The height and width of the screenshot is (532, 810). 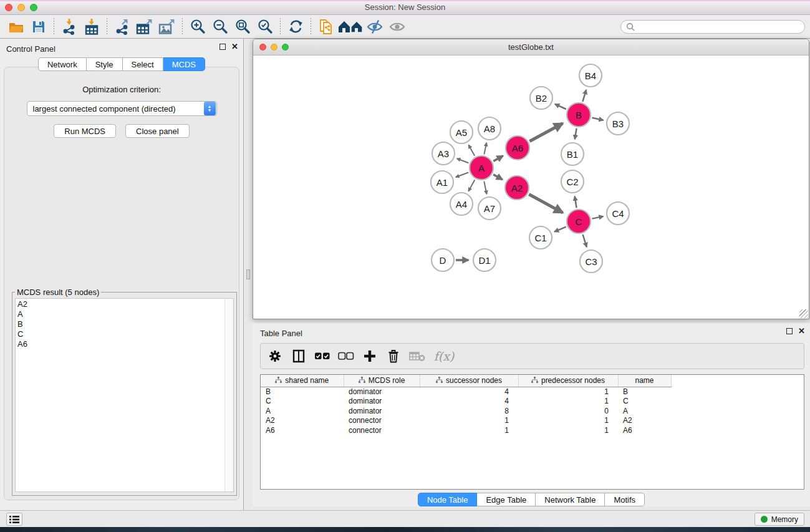 I want to click on table-row: A2connector11A2, so click(x=533, y=421).